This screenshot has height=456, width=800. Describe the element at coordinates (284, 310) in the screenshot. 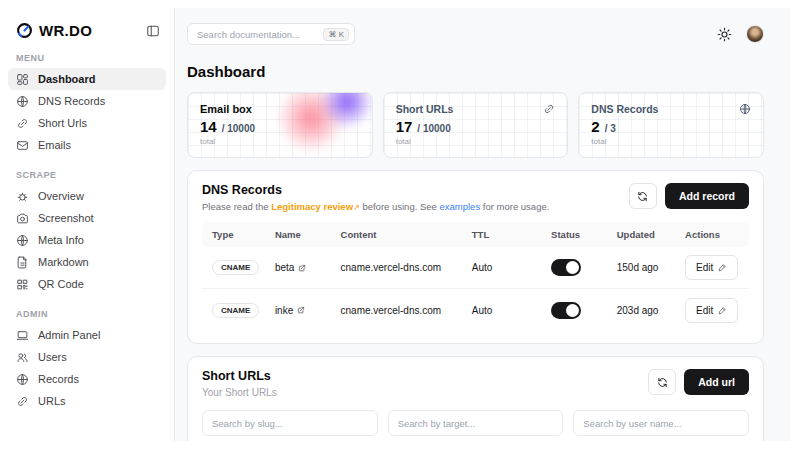

I see `record-name: inke` at that location.